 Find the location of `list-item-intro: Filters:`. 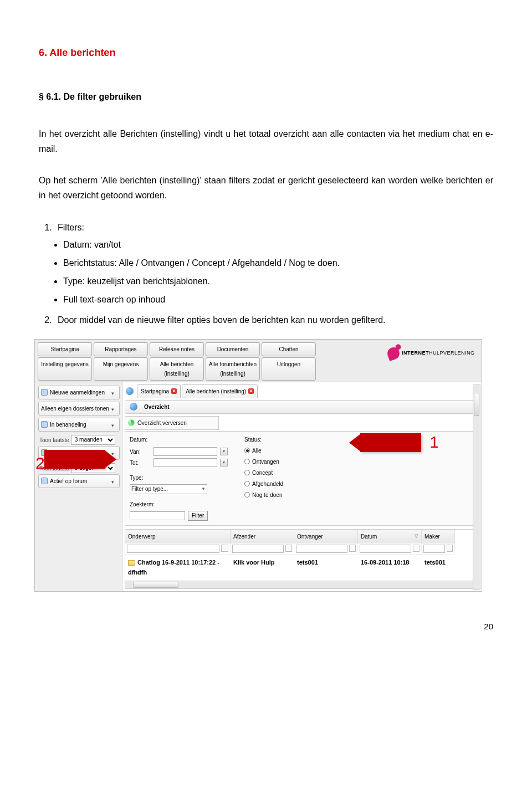

list-item-intro: Filters: is located at coordinates (71, 227).